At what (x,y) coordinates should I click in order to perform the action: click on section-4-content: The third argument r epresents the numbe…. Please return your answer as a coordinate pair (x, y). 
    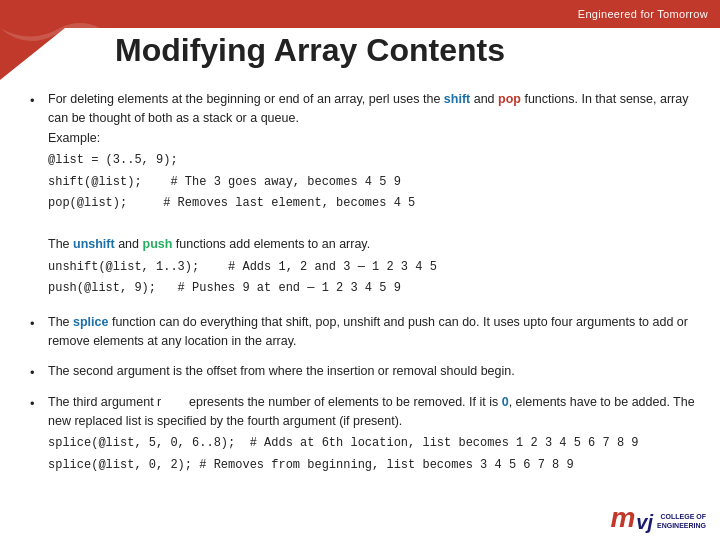
    Looking at the image, I should click on (374, 436).